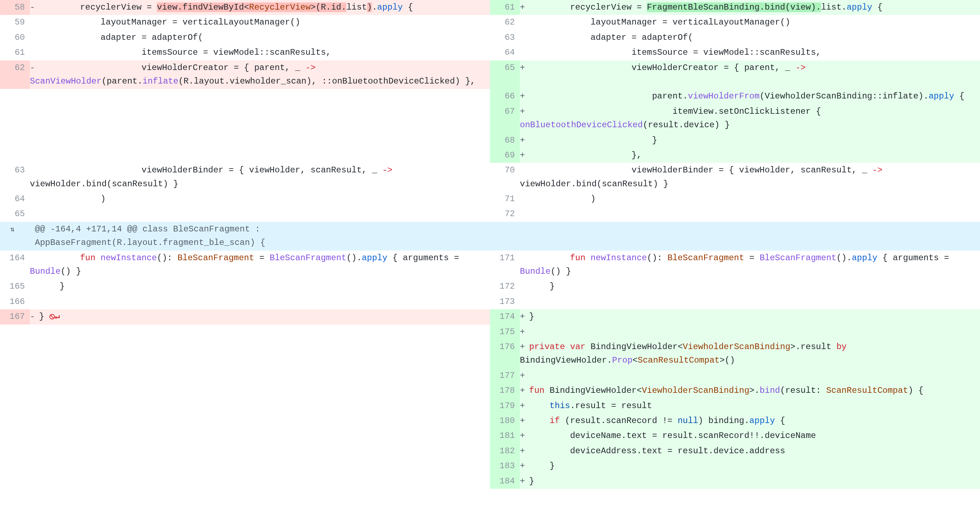 This screenshot has height=524, width=980. What do you see at coordinates (505, 406) in the screenshot?
I see `line-number-right: 179` at bounding box center [505, 406].